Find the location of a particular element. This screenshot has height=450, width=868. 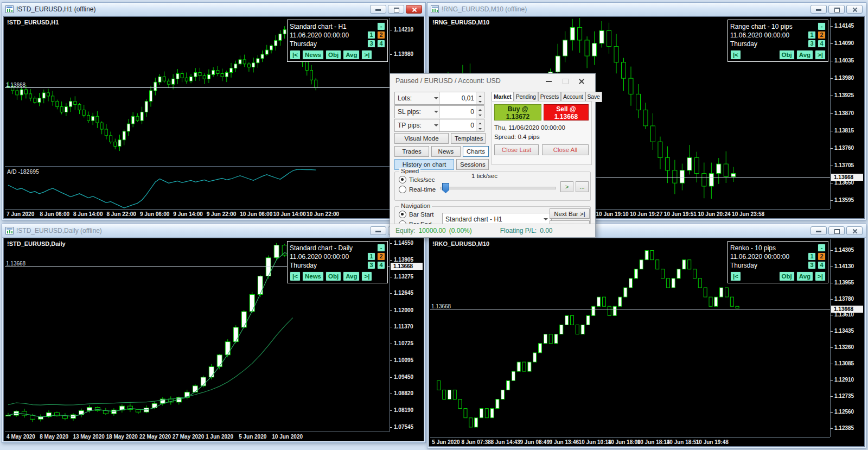

charts-button: Charts is located at coordinates (476, 151).